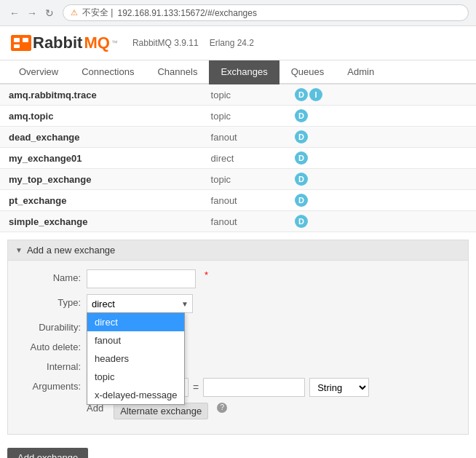 This screenshot has height=458, width=476. What do you see at coordinates (254, 387) in the screenshot?
I see `arg-value-input` at bounding box center [254, 387].